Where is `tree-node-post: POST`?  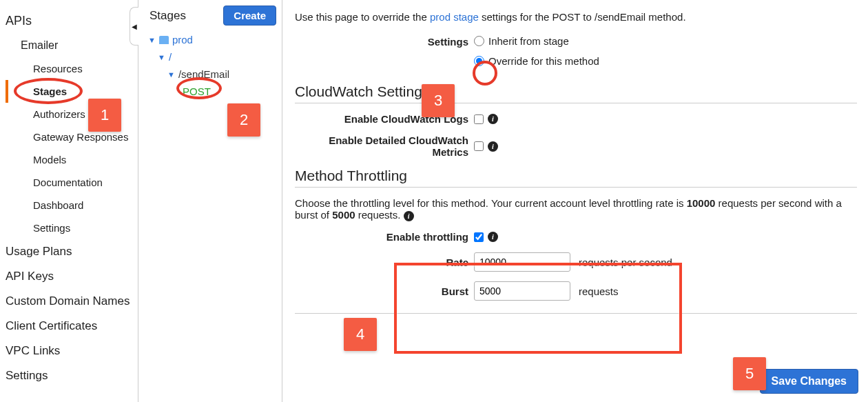 tree-node-post: POST is located at coordinates (212, 91).